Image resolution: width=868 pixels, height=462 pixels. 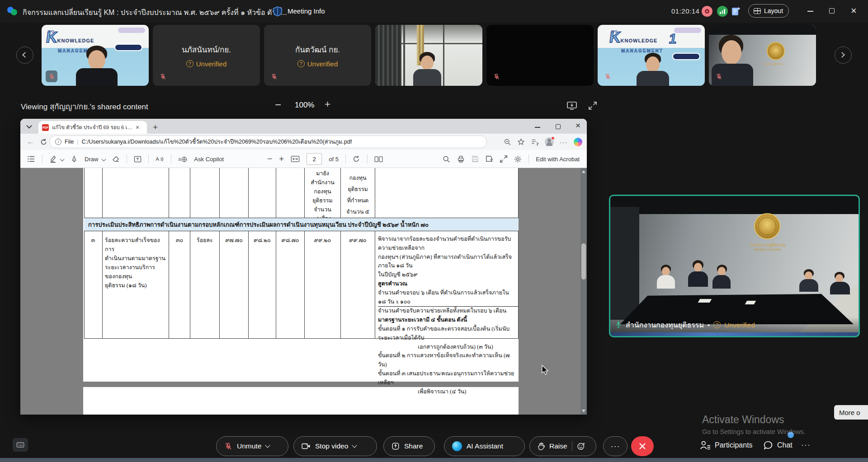 What do you see at coordinates (91, 159) in the screenshot?
I see `draw-label: Draw` at bounding box center [91, 159].